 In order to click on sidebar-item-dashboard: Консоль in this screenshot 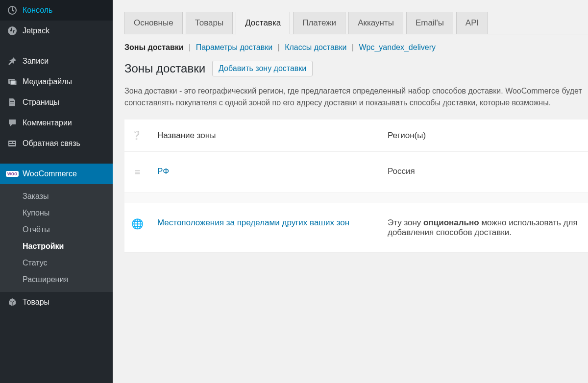, I will do `click(56, 10)`.